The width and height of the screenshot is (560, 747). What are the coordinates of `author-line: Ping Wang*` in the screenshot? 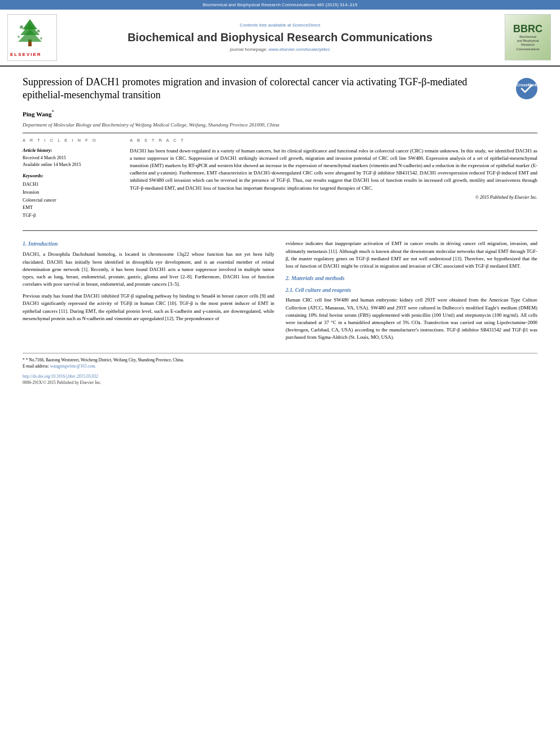 It's located at (280, 113).